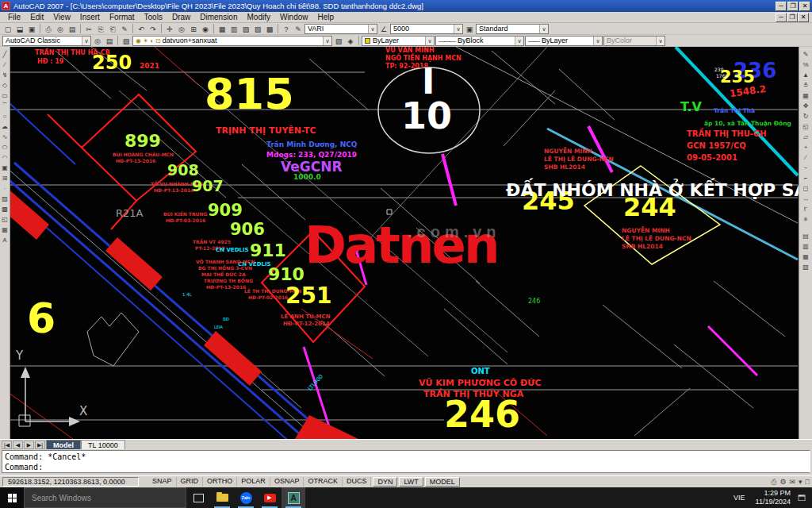 The width and height of the screenshot is (812, 508). What do you see at coordinates (564, 41) in the screenshot?
I see `lineweight-combo: ——ByLayer∨` at bounding box center [564, 41].